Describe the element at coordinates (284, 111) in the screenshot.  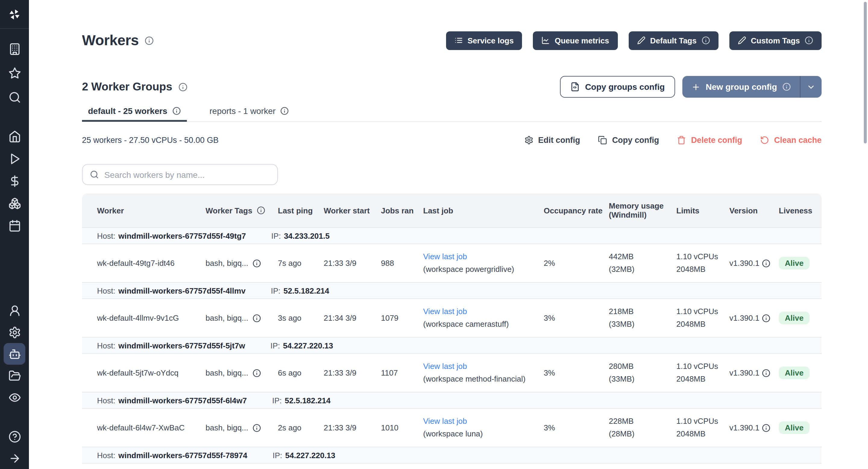
I see `tab-reports-info-icon` at that location.